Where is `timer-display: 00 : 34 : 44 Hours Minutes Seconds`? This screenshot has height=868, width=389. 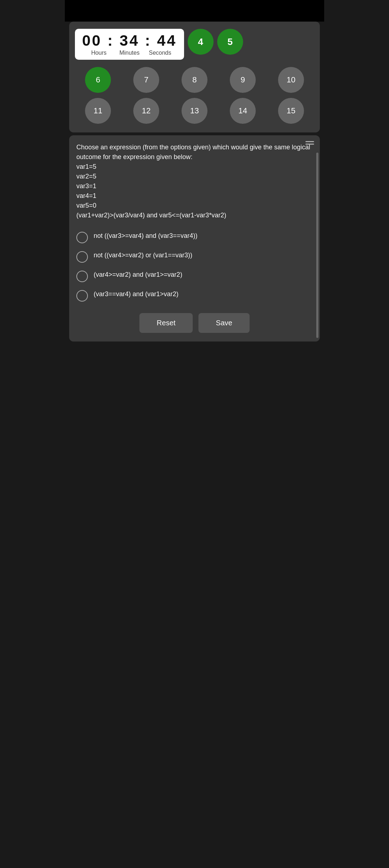
timer-display: 00 : 34 : 44 Hours Minutes Seconds is located at coordinates (130, 44).